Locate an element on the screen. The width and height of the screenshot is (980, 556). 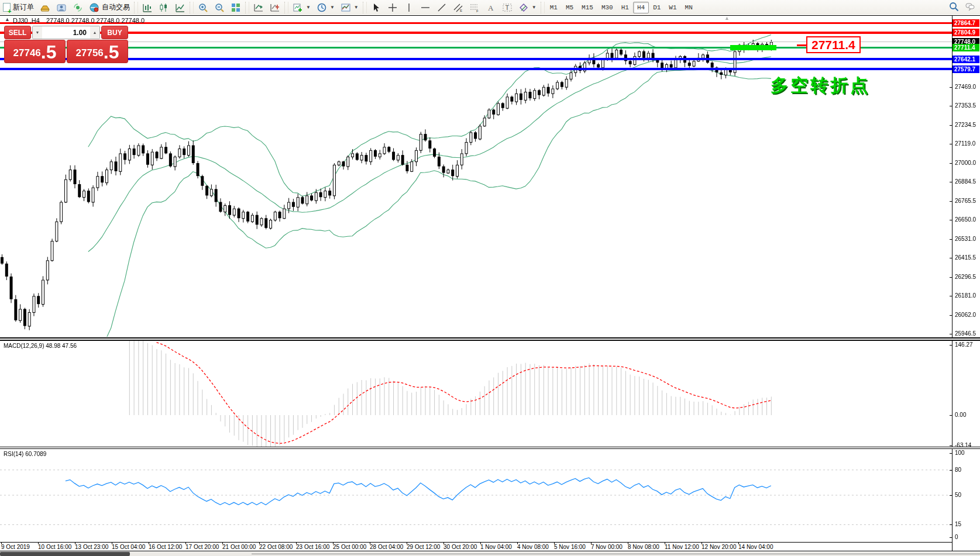
text-button: A is located at coordinates (491, 8).